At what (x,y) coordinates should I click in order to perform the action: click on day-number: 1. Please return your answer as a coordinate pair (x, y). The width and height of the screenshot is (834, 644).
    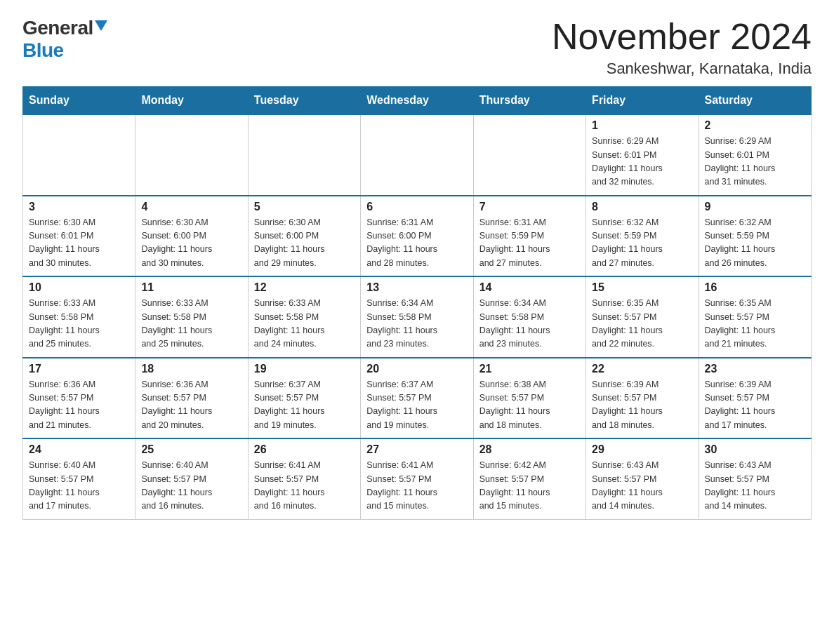
    Looking at the image, I should click on (642, 126).